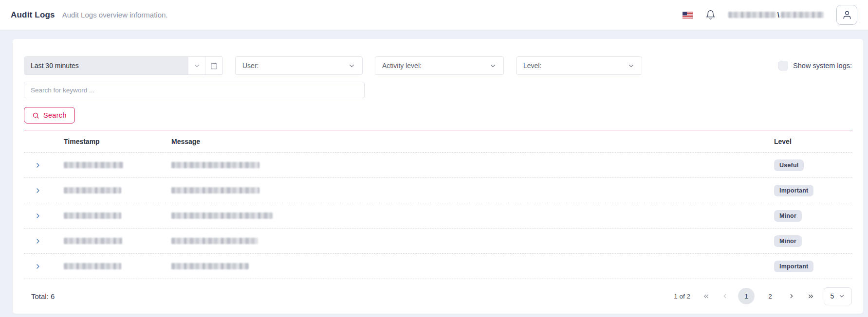  What do you see at coordinates (194, 90) in the screenshot?
I see `keyword-search-input` at bounding box center [194, 90].